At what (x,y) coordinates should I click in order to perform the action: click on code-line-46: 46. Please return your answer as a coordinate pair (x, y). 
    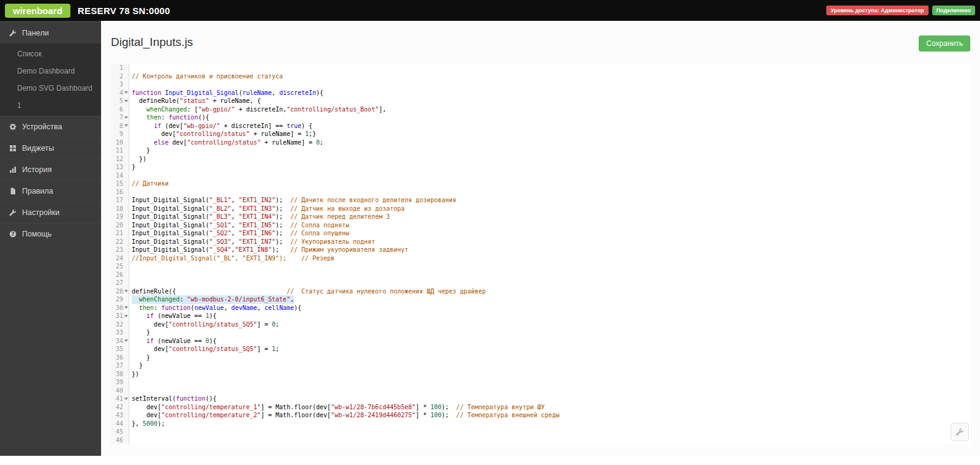
    Looking at the image, I should click on (540, 440).